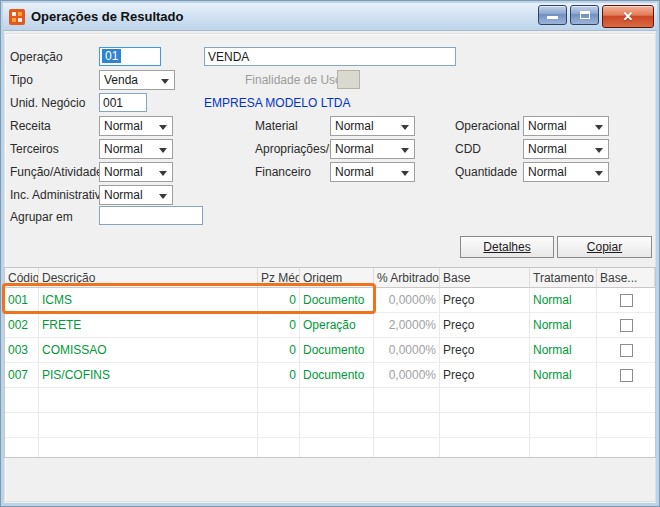  What do you see at coordinates (485, 278) in the screenshot?
I see `column-header-base: Base` at bounding box center [485, 278].